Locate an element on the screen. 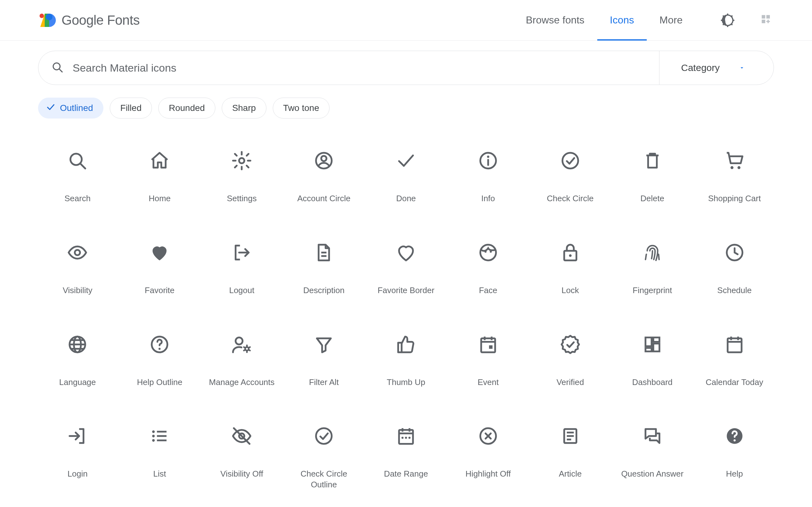 Image resolution: width=812 pixels, height=507 pixels. icon-label: Event is located at coordinates (489, 383).